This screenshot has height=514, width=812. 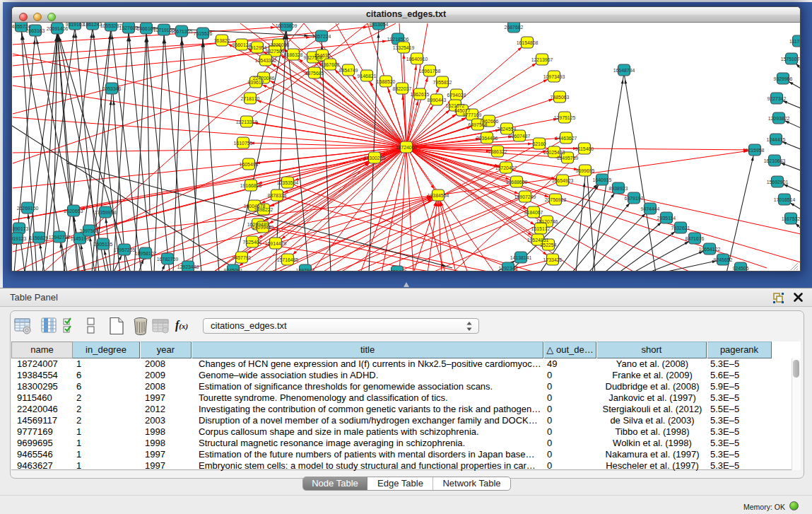 What do you see at coordinates (553, 260) in the screenshot?
I see `svg-text: 1733426` at bounding box center [553, 260].